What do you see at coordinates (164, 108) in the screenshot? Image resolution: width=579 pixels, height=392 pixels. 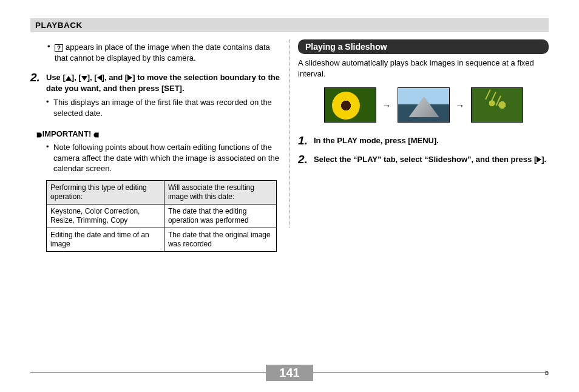 I see `step-2-subnote: • This displays an image of the first fi…` at bounding box center [164, 108].